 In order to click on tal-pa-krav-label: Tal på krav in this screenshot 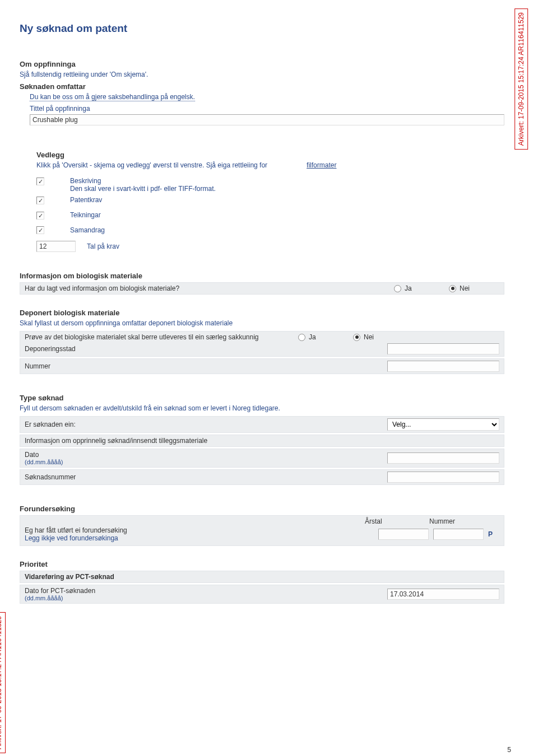, I will do `click(103, 245)`.